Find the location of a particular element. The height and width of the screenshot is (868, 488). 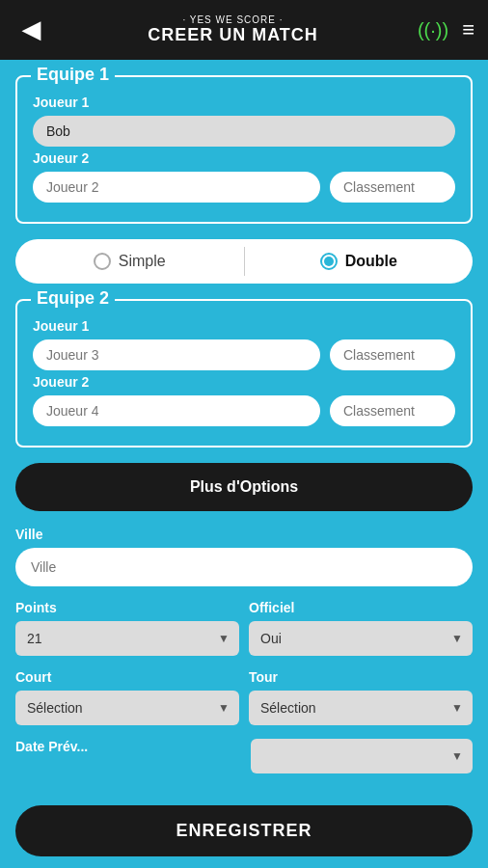

header-subtitle: · YES WE SCORE · is located at coordinates (233, 19).